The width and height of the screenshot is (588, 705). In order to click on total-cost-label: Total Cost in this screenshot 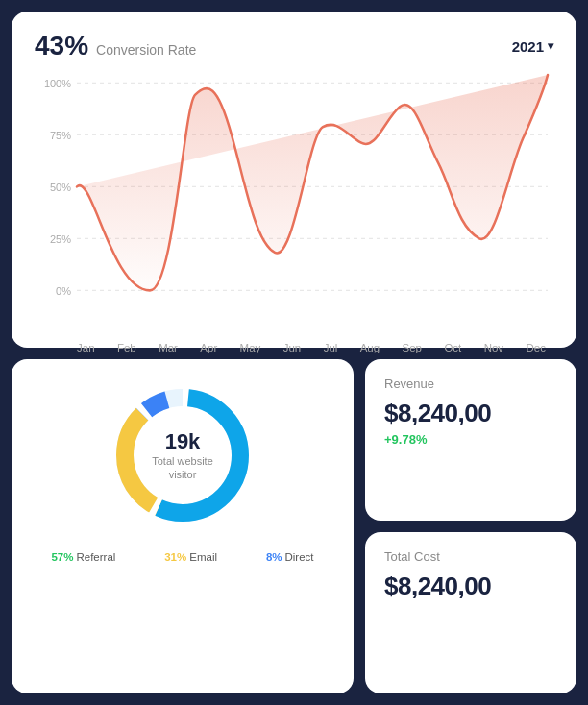, I will do `click(471, 557)`.